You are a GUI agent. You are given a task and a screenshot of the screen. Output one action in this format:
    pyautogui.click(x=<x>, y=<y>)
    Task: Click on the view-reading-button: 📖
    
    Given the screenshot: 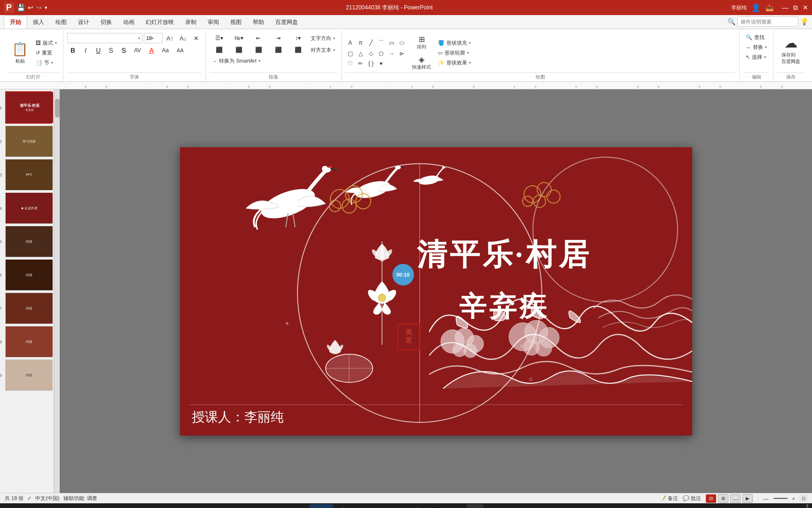 What is the action you would take?
    pyautogui.click(x=735, y=499)
    